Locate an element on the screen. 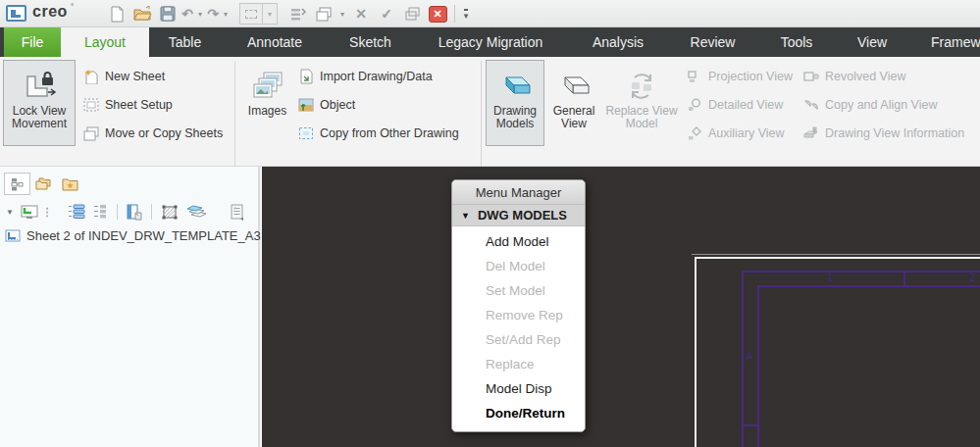 This screenshot has height=447, width=980. menu-item-add-model: Add Model is located at coordinates (518, 241).